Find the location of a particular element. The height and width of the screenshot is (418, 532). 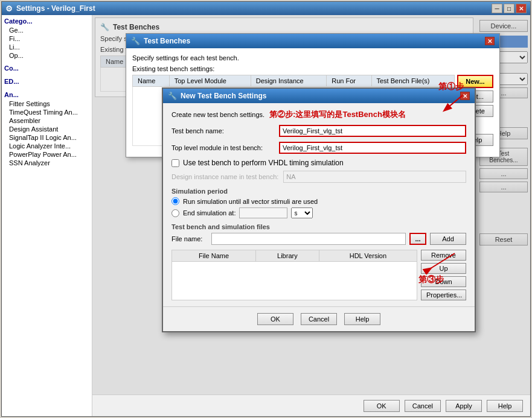

new-dialog-cancel: Cancel is located at coordinates (319, 319).